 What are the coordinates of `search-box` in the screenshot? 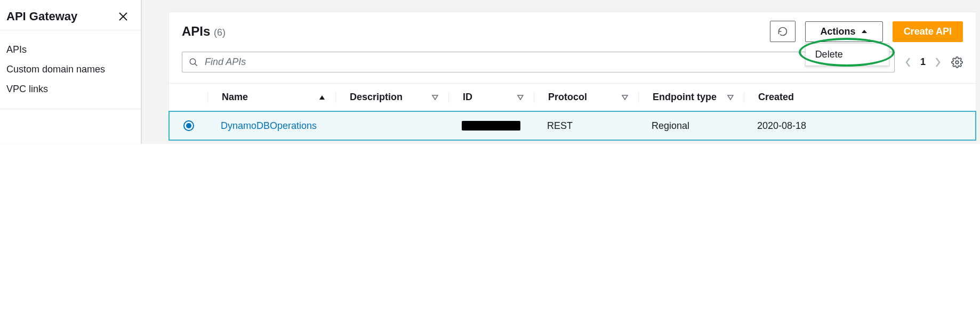 It's located at (539, 62).